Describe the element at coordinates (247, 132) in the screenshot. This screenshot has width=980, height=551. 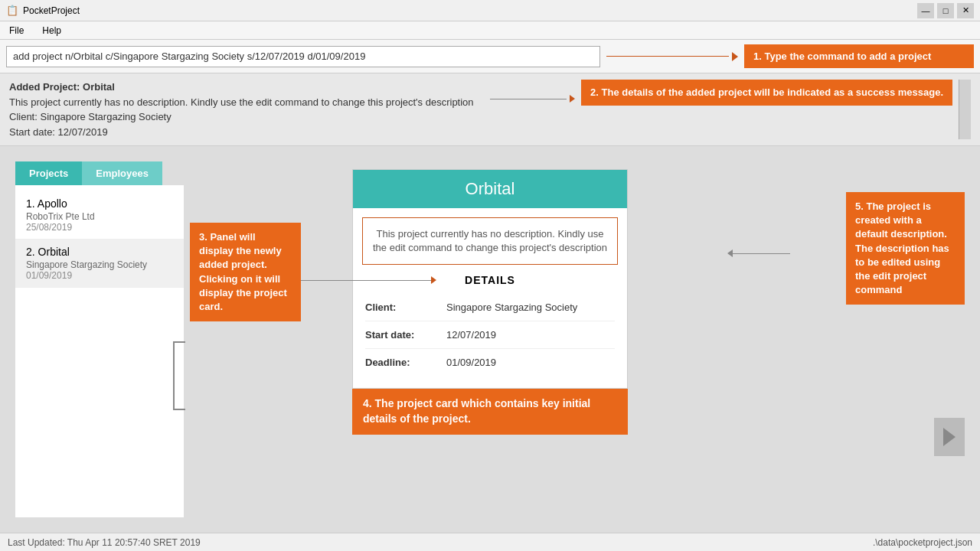
I see `output-line4: Start date: 12/07/2019` at that location.